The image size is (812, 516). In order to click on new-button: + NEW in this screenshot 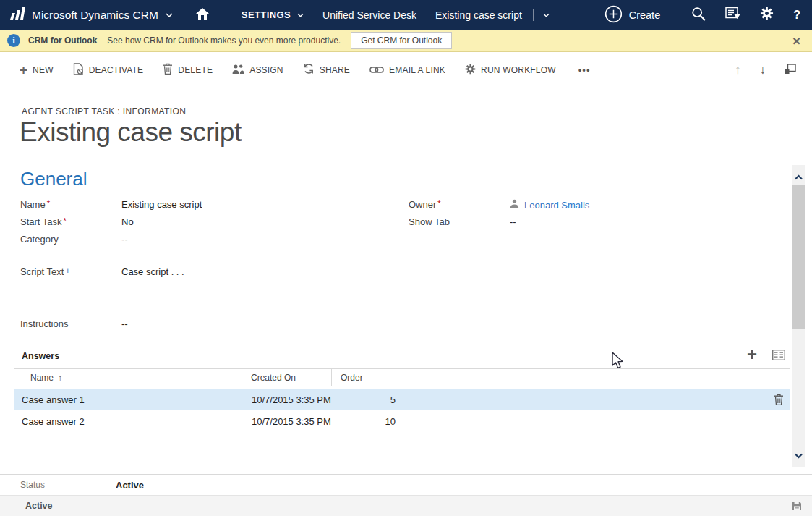, I will do `click(36, 71)`.